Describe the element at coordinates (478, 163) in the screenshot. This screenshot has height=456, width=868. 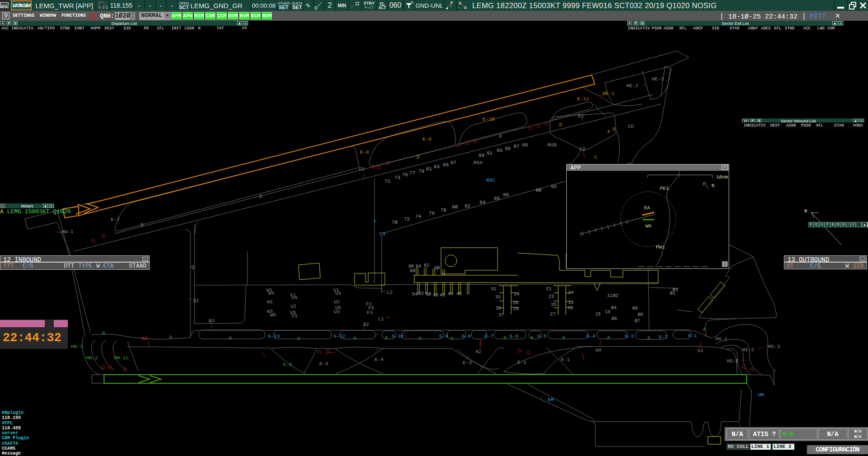
I see `svg-text: R9A` at that location.